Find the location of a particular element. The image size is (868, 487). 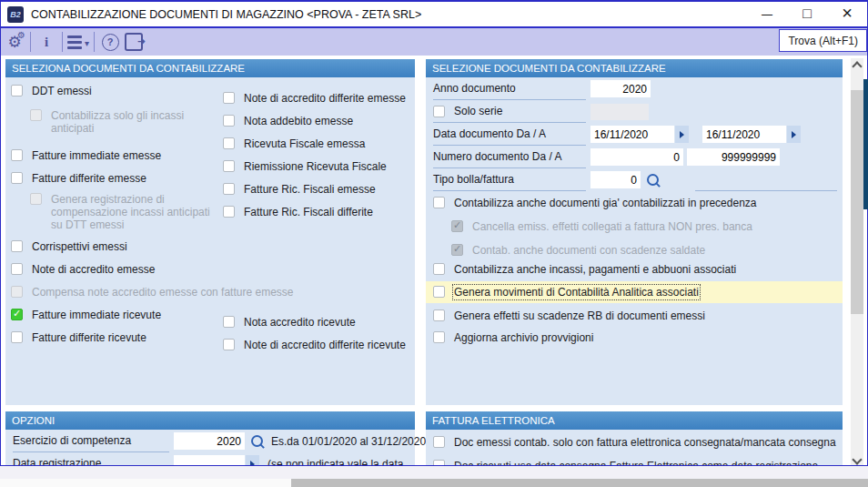

settings-gear-icon is located at coordinates (15, 42).